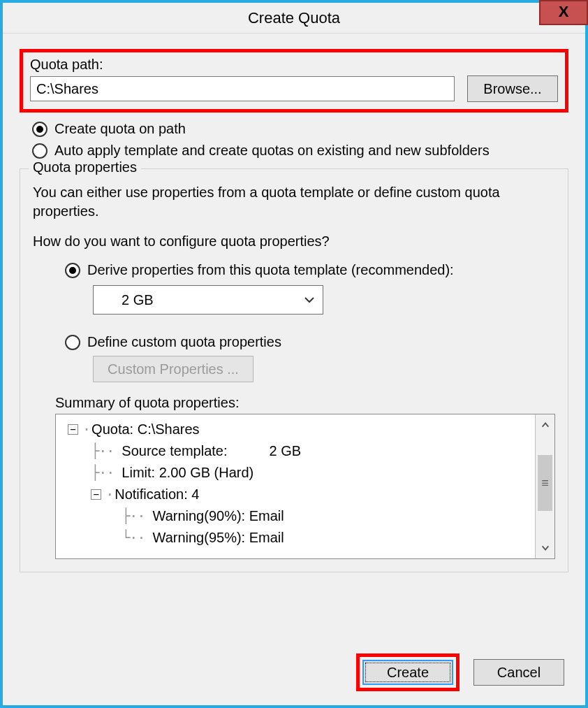 This screenshot has width=588, height=708. Describe the element at coordinates (408, 672) in the screenshot. I see `create-button-highlight: Create` at that location.